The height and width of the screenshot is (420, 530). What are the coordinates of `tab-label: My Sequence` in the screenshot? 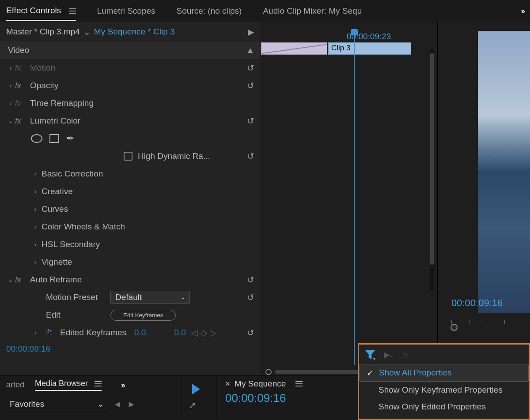 It's located at (260, 384).